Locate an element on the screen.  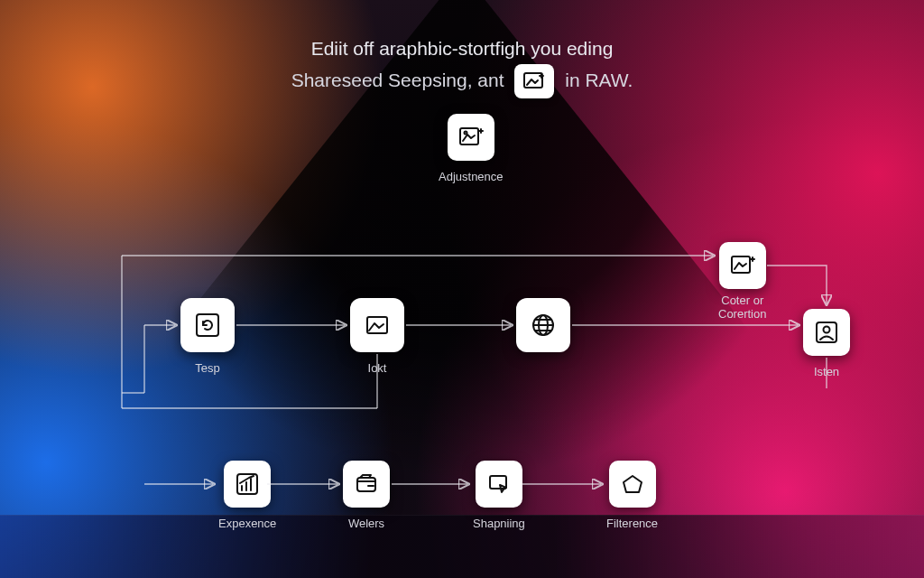
node-iokt: Iokt is located at coordinates (377, 336).